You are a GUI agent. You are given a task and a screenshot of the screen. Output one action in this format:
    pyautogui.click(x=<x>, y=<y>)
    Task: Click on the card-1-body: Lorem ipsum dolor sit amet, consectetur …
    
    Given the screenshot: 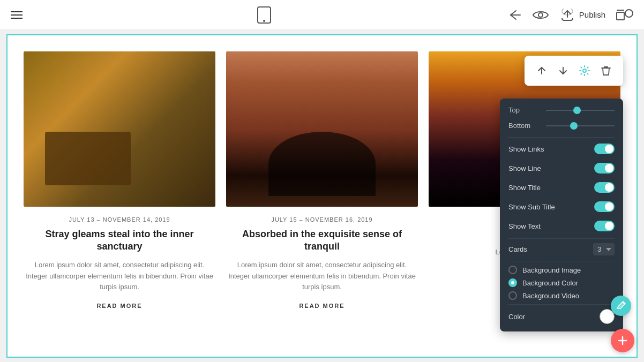 What is the action you would take?
    pyautogui.click(x=119, y=276)
    